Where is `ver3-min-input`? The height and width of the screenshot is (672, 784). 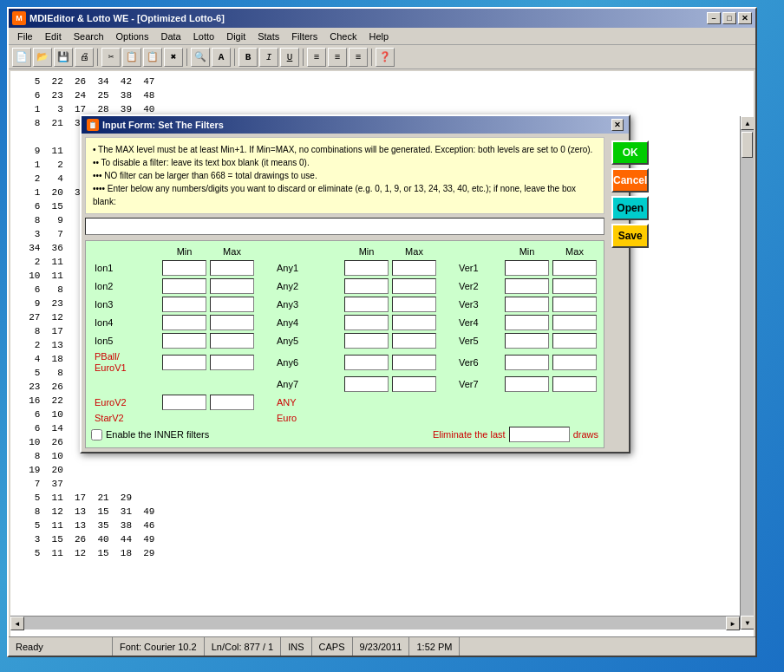
ver3-min-input is located at coordinates (527, 304).